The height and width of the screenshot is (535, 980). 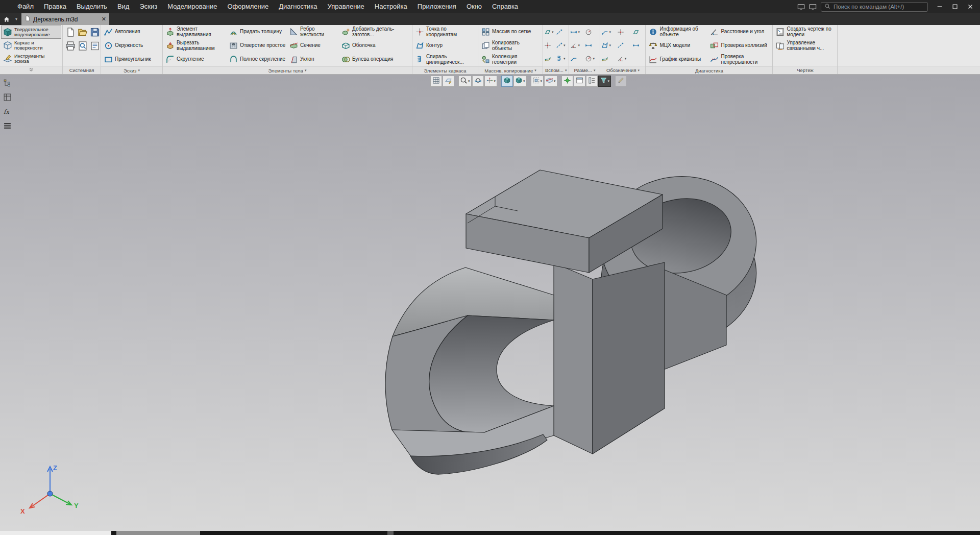 What do you see at coordinates (31, 45) in the screenshot?
I see `mode-wireframe-surfaces: Каркас и поверхности` at bounding box center [31, 45].